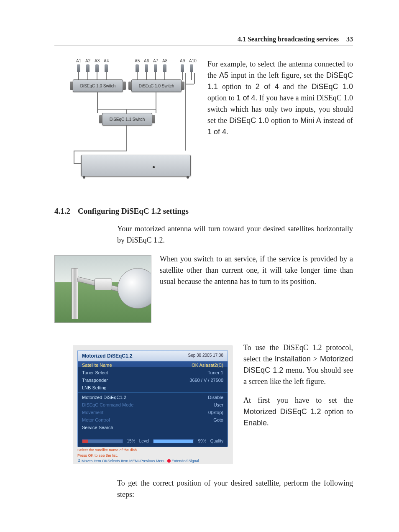 The image size is (399, 532). I want to click on osd-value: Disable, so click(216, 397).